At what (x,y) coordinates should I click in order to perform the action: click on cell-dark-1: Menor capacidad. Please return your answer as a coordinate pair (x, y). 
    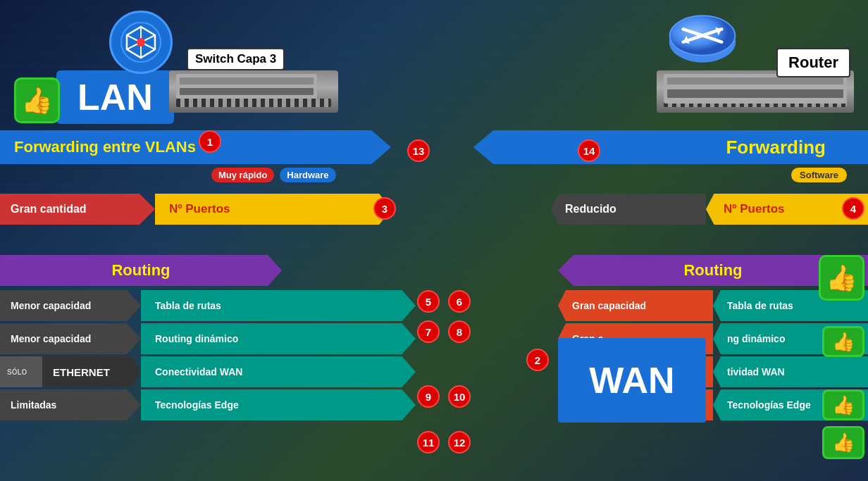
    Looking at the image, I should click on (70, 306).